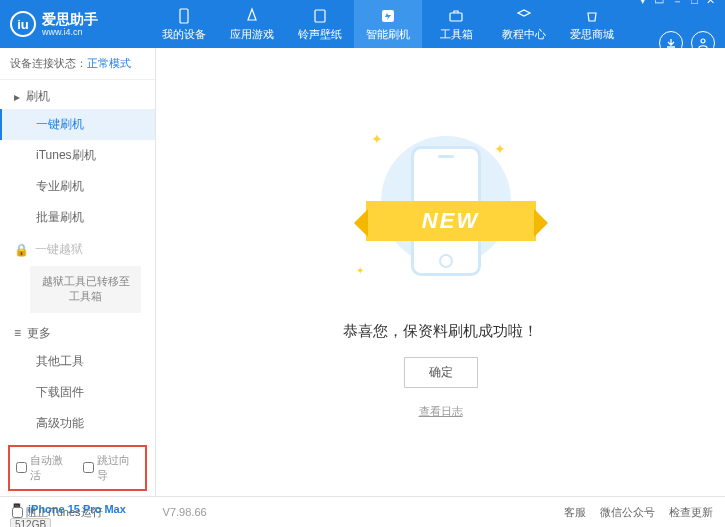 This screenshot has width=725, height=527. I want to click on skin-icon: ▭, so click(659, 4).